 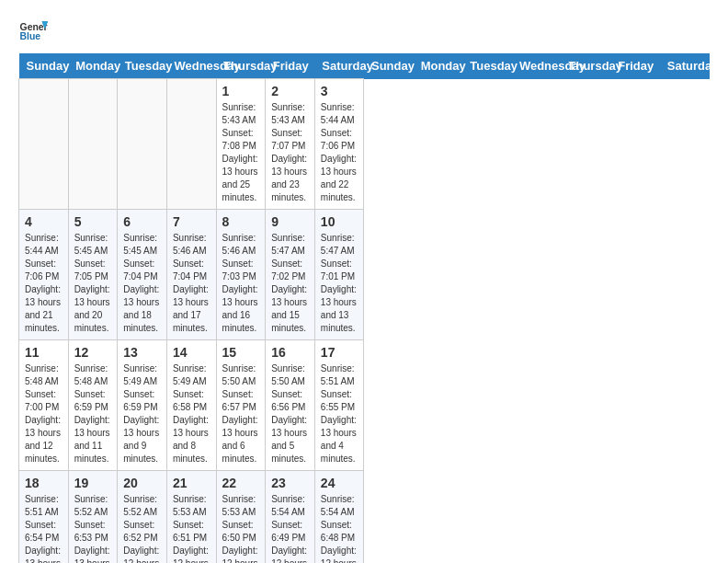 What do you see at coordinates (339, 144) in the screenshot?
I see `day-cell: 3Sunrise: 5:44 AM Sunset: 7:06 PM Daylig…` at bounding box center [339, 144].